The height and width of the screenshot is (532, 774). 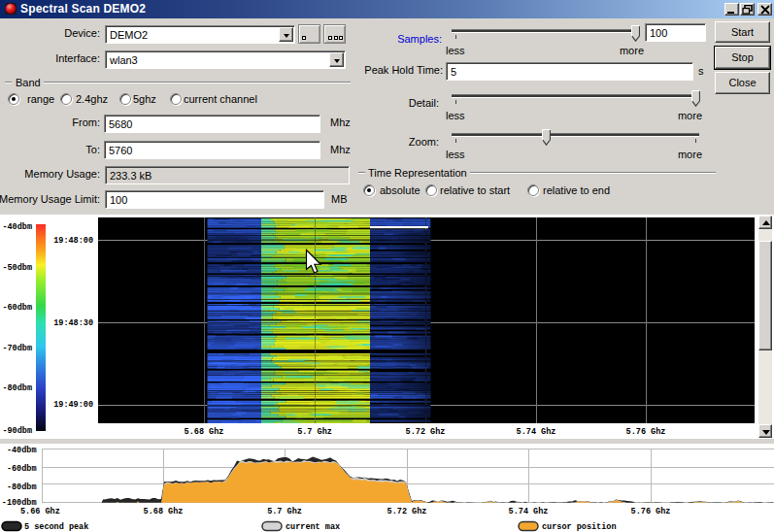 What do you see at coordinates (74, 241) in the screenshot?
I see `svg-text: 19:48:00` at bounding box center [74, 241].